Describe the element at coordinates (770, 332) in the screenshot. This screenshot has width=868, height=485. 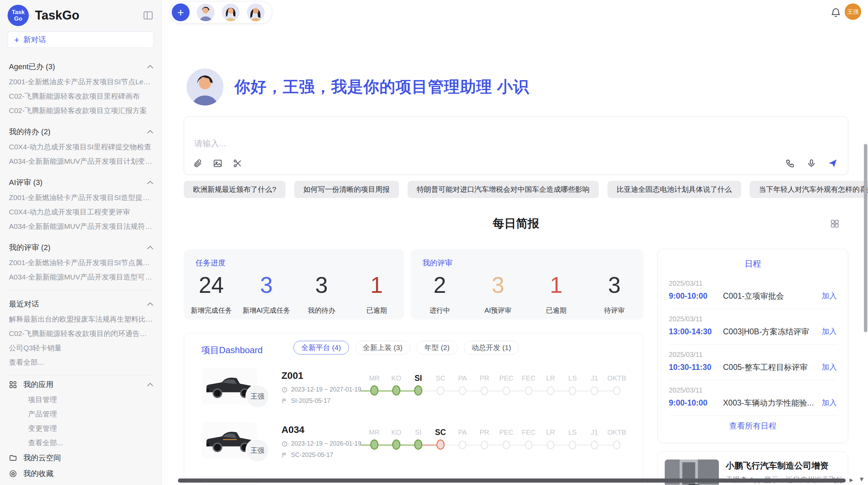
I see `event-name: C003|H0B-方案冻结评审` at that location.